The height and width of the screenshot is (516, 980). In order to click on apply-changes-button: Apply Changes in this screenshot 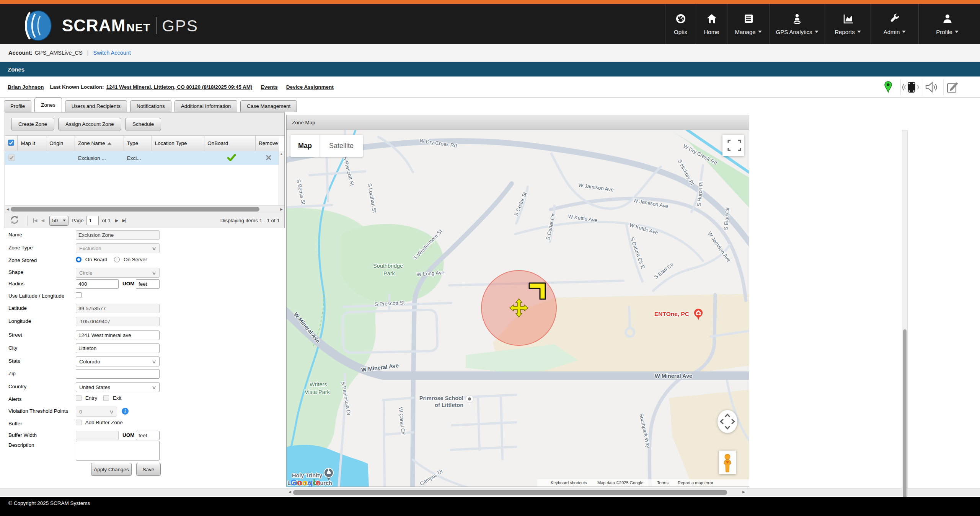, I will do `click(111, 469)`.